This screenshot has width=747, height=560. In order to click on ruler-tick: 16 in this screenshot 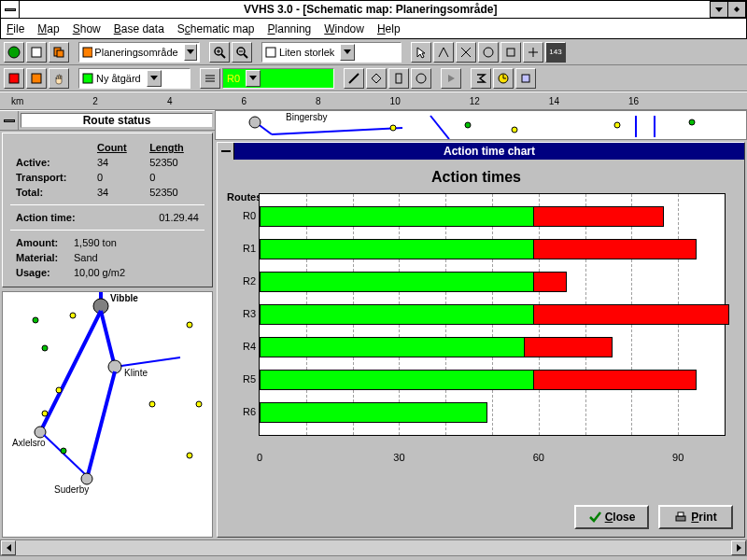, I will do `click(633, 101)`.